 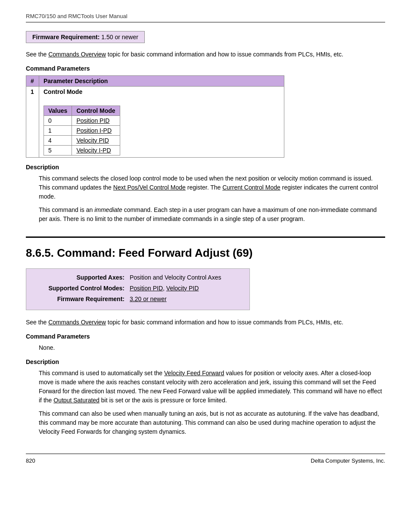 I want to click on footer: 820 Delta Computer Systems, Inc., so click(x=206, y=459).